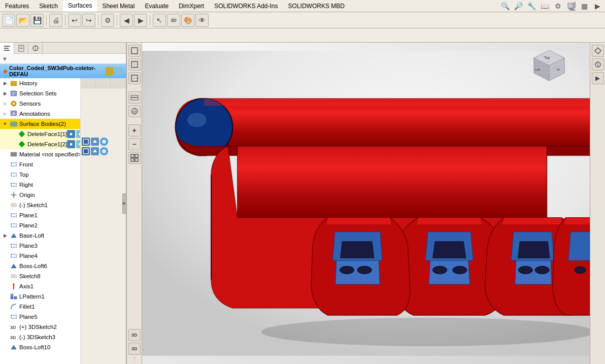  Describe the element at coordinates (174, 20) in the screenshot. I see `3d-sketch-button: 3D` at that location.